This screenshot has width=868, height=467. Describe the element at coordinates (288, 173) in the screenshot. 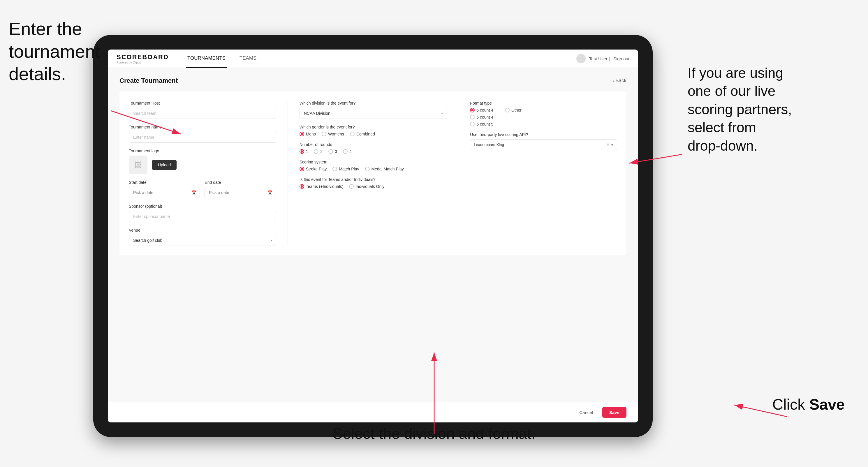

I see `divider-left` at that location.